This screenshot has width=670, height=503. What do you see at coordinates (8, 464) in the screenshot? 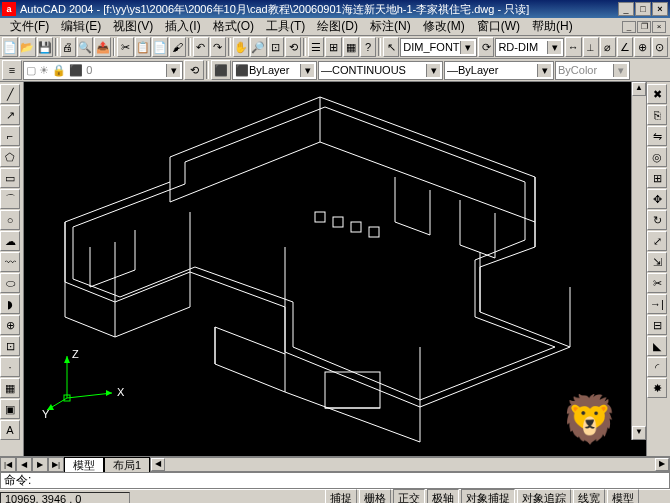
I see `tab-first-icon: |◀` at bounding box center [8, 464].